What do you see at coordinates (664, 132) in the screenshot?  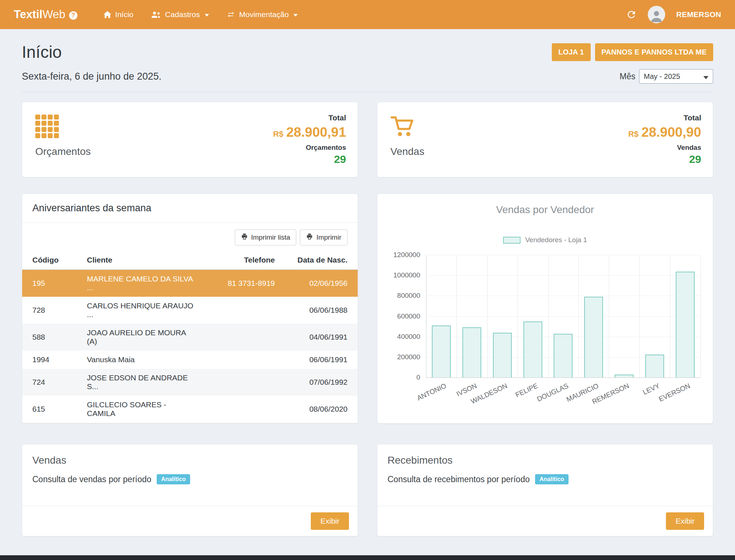 I see `total-amount: R$28.900,90` at bounding box center [664, 132].